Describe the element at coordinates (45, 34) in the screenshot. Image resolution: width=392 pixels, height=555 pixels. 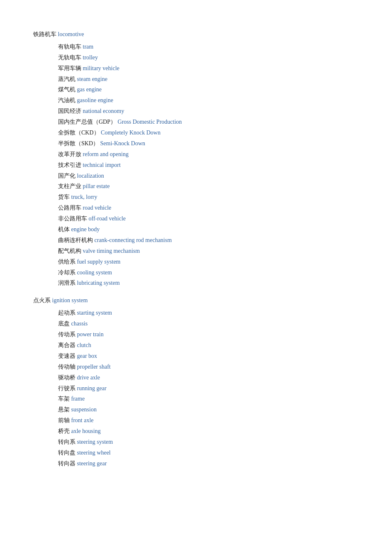
I see `section-1-chinese: 铁路机车` at that location.